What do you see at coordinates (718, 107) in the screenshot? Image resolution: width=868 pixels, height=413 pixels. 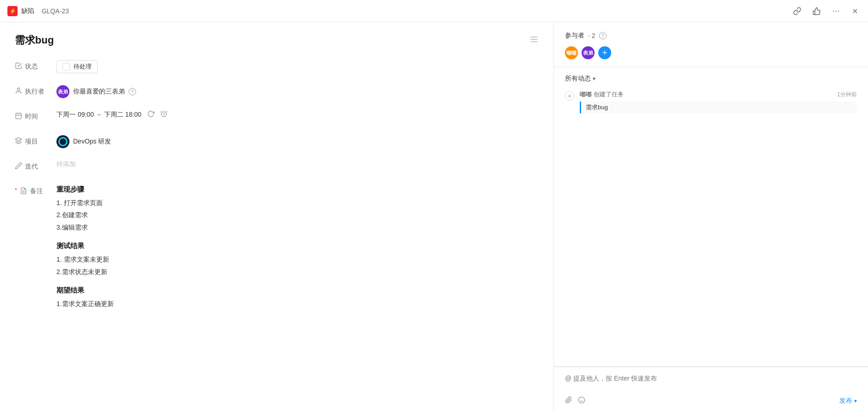 I see `activity-card: 需求bug` at bounding box center [718, 107].